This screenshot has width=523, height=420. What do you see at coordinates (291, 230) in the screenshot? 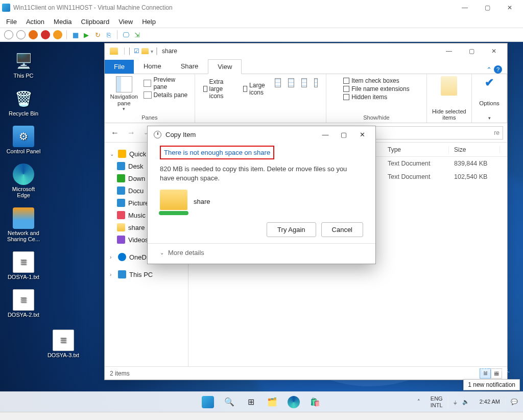
I see `try-again-button: Try Again` at bounding box center [291, 230].